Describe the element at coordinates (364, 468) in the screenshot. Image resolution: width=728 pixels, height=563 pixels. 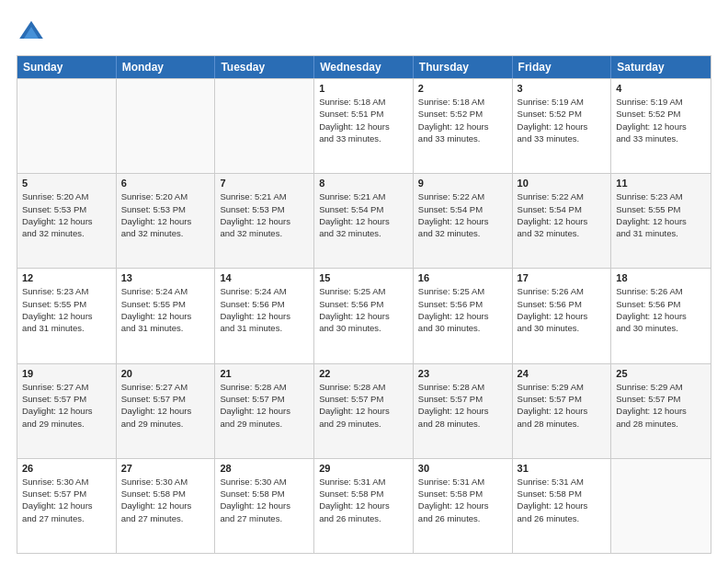
I see `day-number: 29` at that location.